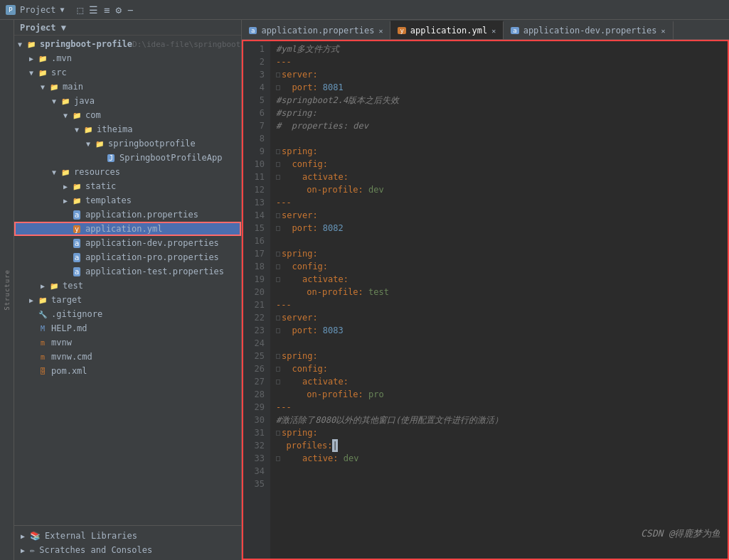  I want to click on line-number-8: 8, so click(256, 139).